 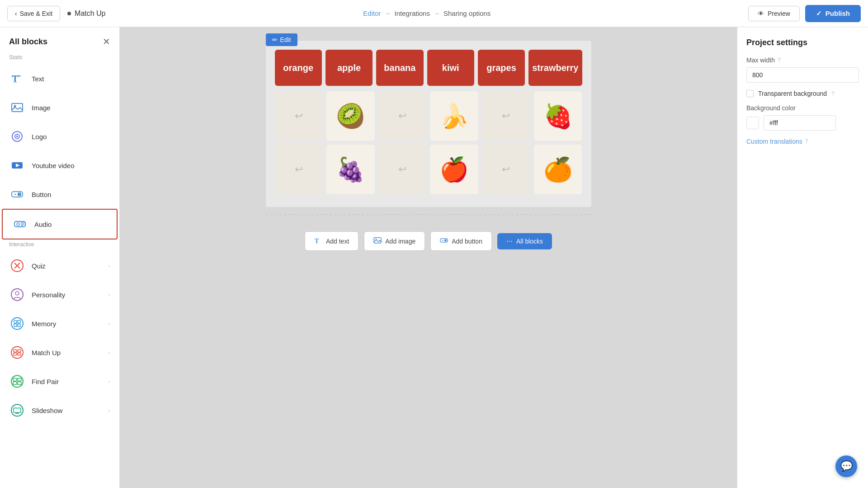 What do you see at coordinates (317, 241) in the screenshot?
I see `svg-text: T` at bounding box center [317, 241].